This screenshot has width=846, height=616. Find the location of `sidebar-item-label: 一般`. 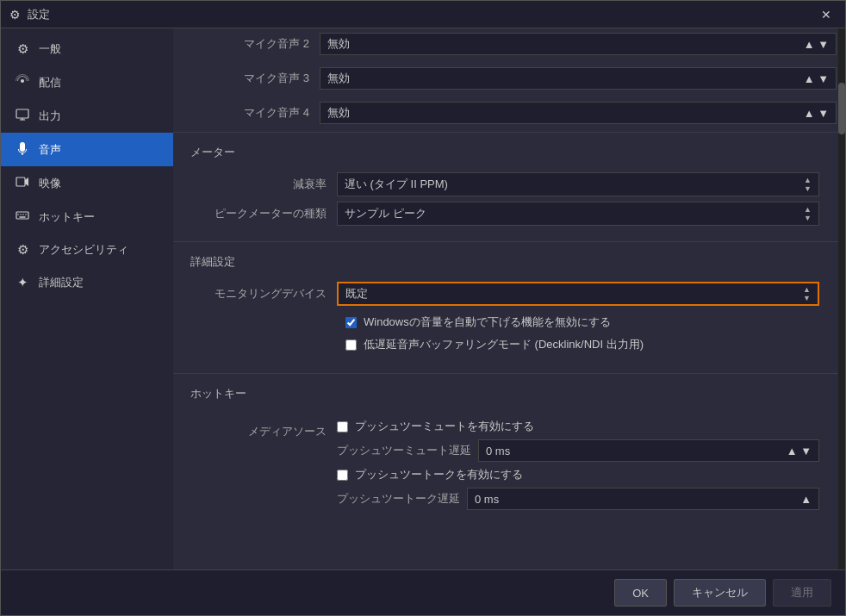

sidebar-item-label: 一般 is located at coordinates (50, 49).